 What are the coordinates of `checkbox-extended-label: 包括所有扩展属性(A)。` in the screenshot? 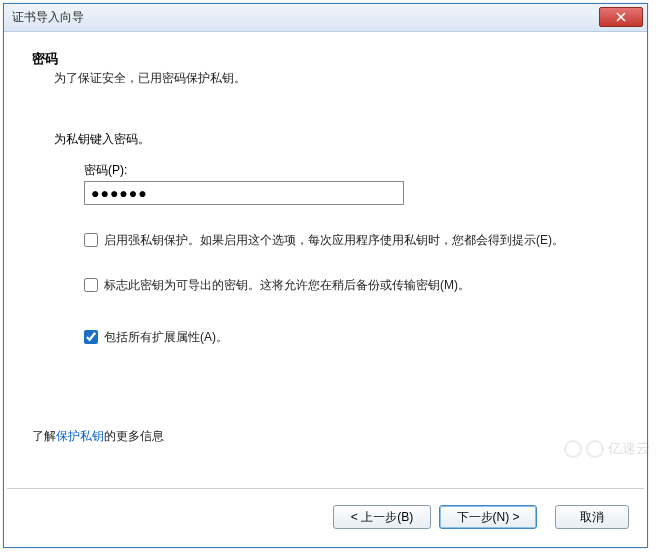 It's located at (362, 338).